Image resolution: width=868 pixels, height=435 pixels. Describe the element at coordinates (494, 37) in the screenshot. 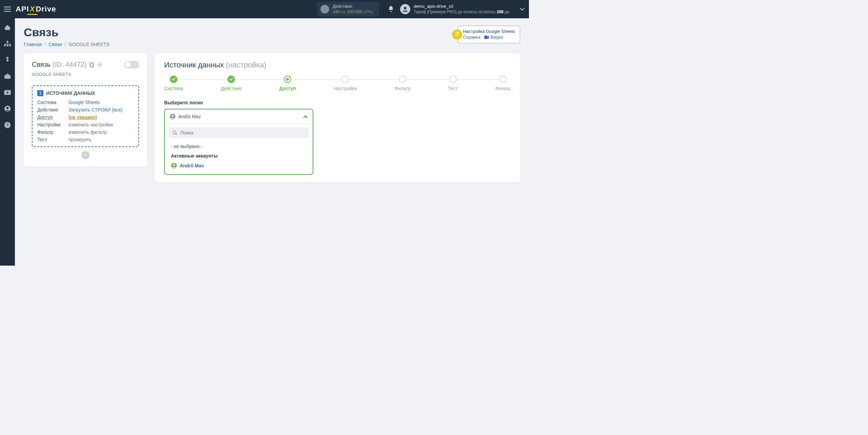

I see `help-video-link: Видео` at that location.